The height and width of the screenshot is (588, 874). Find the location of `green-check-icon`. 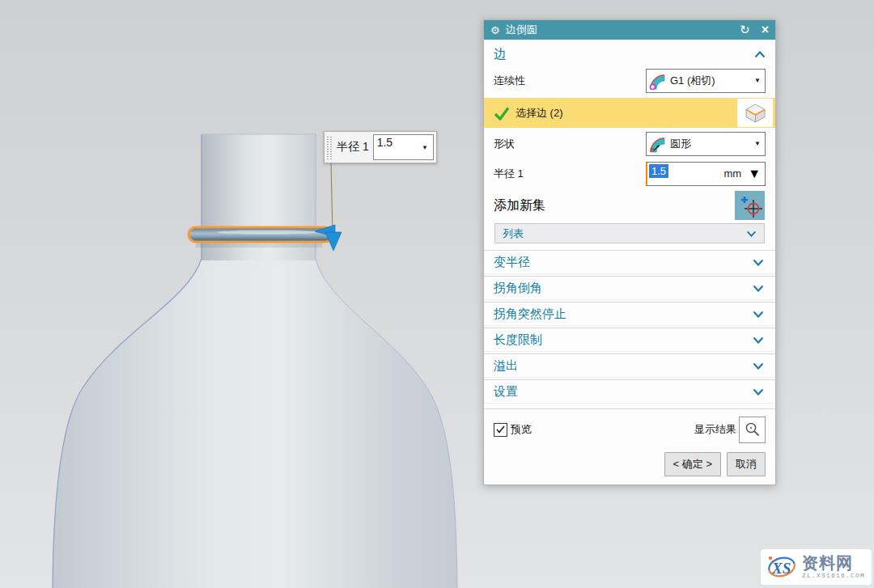

green-check-icon is located at coordinates (502, 113).